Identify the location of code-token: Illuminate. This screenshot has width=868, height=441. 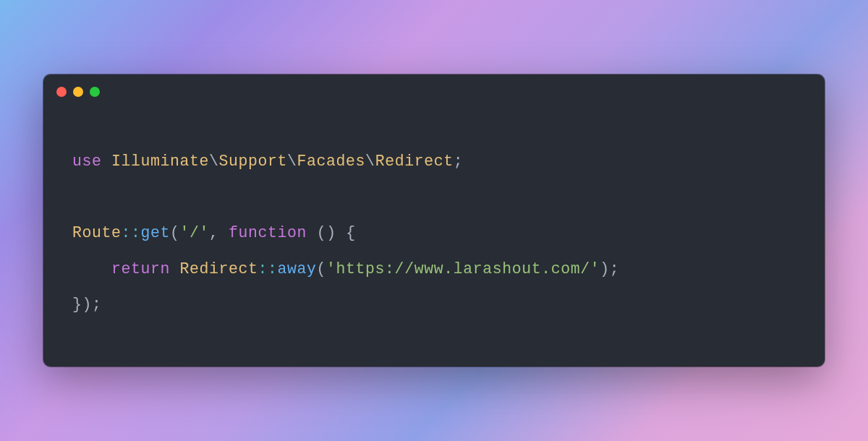
(161, 161).